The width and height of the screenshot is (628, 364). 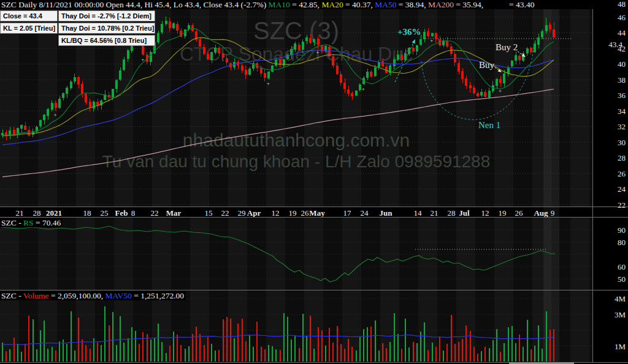 I want to click on header-segment: SZC Daily 8/11/2021 00:00:00 Open 44.4, …, so click(x=135, y=5).